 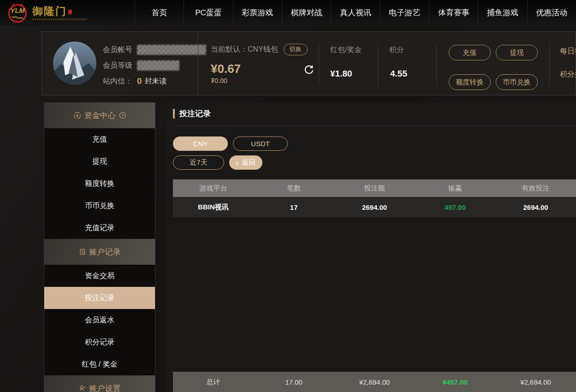 What do you see at coordinates (198, 162) in the screenshot?
I see `date-range-button: 近7天` at bounding box center [198, 162].